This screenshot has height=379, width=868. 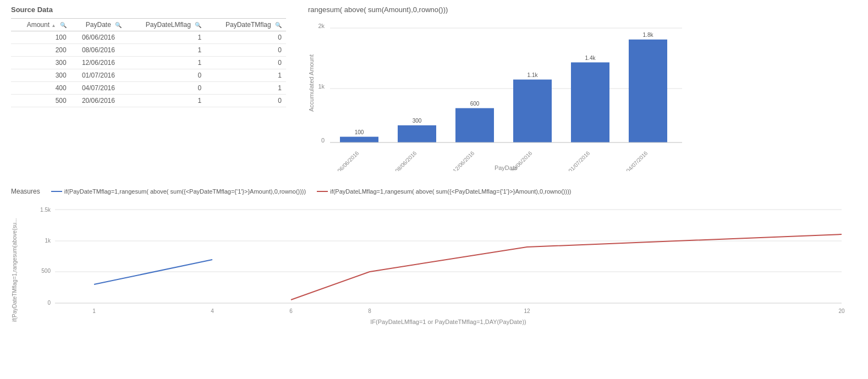 What do you see at coordinates (842, 311) in the screenshot?
I see `svg-text: 20` at bounding box center [842, 311].